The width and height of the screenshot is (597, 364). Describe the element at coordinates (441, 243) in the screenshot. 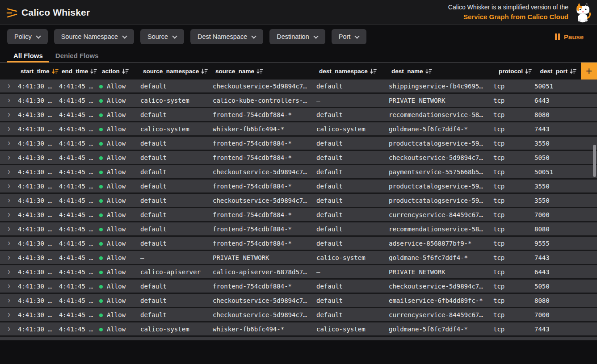

I see `cell-dest-name: adservice-8568877bf9-*` at that location.